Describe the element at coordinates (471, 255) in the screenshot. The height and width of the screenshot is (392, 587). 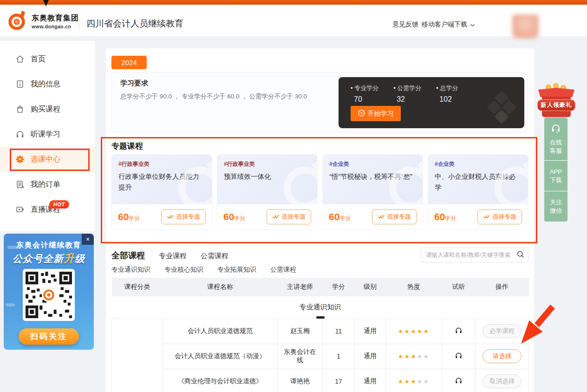
I see `search-input` at that location.